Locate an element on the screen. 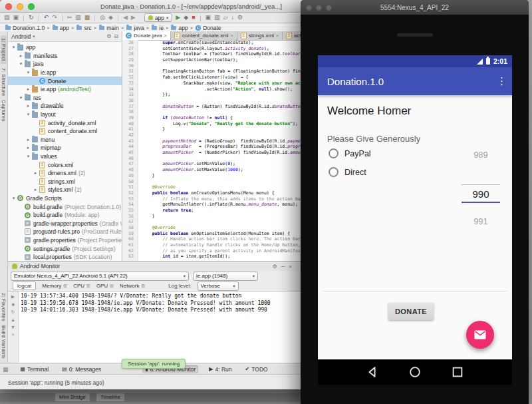 The image size is (532, 404). attach-debugger-icon: ▣ is located at coordinates (209, 17).